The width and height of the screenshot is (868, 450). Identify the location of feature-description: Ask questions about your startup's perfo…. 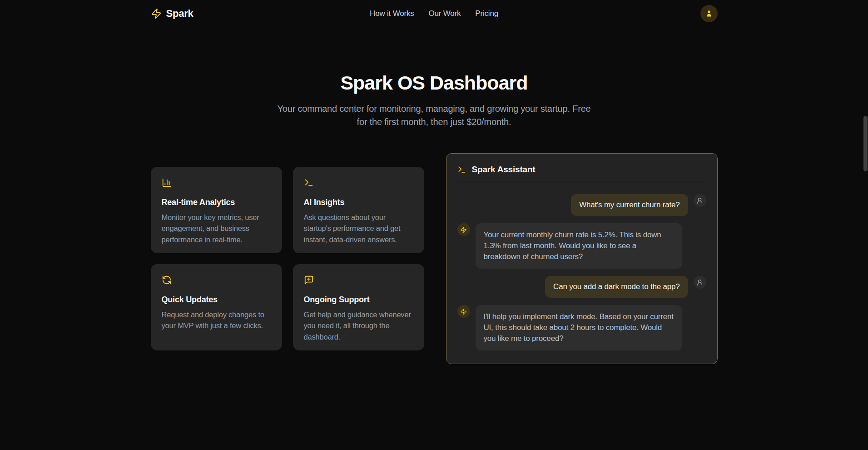
(359, 228).